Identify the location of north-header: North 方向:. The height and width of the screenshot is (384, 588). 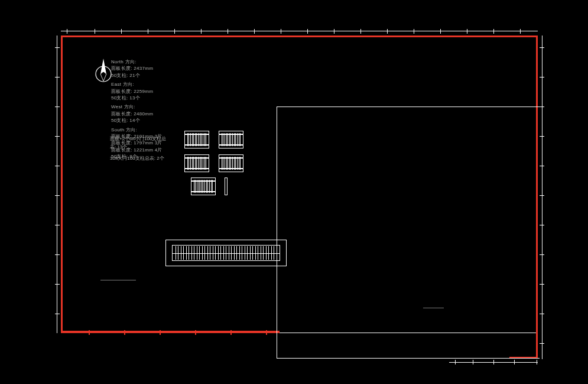
(137, 62).